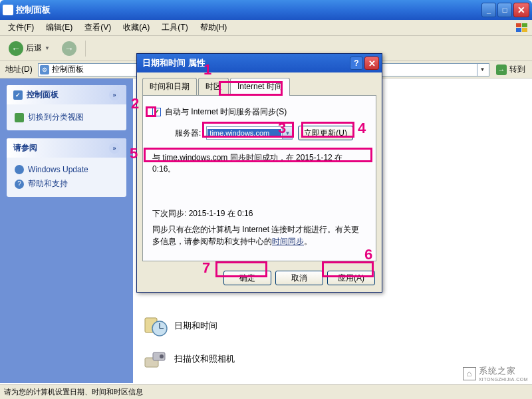 The height and width of the screenshot is (399, 532). What do you see at coordinates (517, 69) in the screenshot?
I see `go-label: 转到` at bounding box center [517, 69].